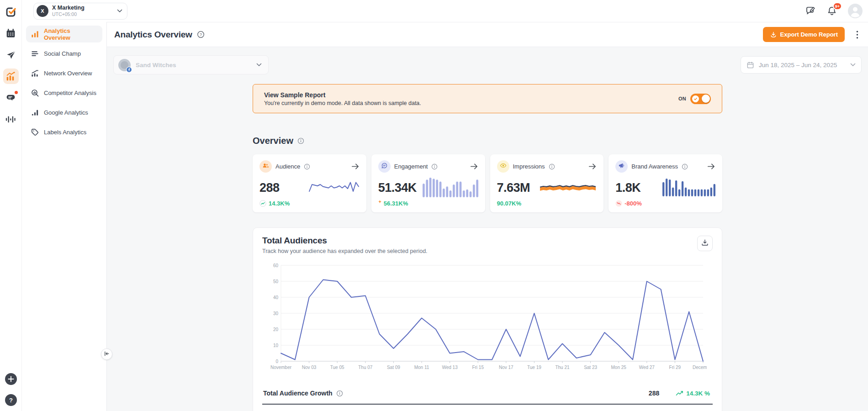 Image resolution: width=868 pixels, height=411 pixels. Describe the element at coordinates (705, 243) in the screenshot. I see `chart-download-button` at that location.